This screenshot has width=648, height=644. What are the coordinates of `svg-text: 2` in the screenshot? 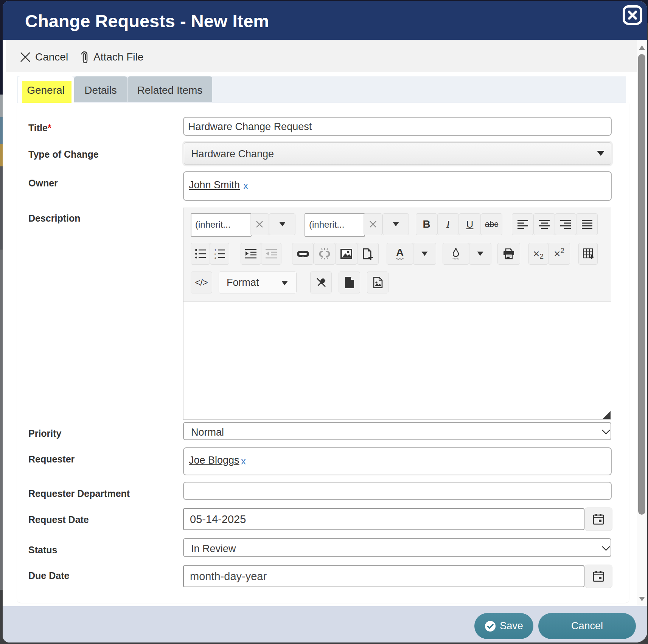 It's located at (216, 254).